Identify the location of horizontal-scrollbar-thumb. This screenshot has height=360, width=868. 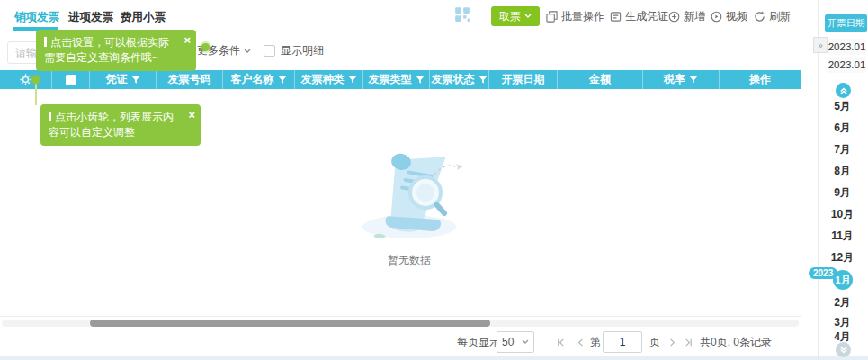
(290, 323).